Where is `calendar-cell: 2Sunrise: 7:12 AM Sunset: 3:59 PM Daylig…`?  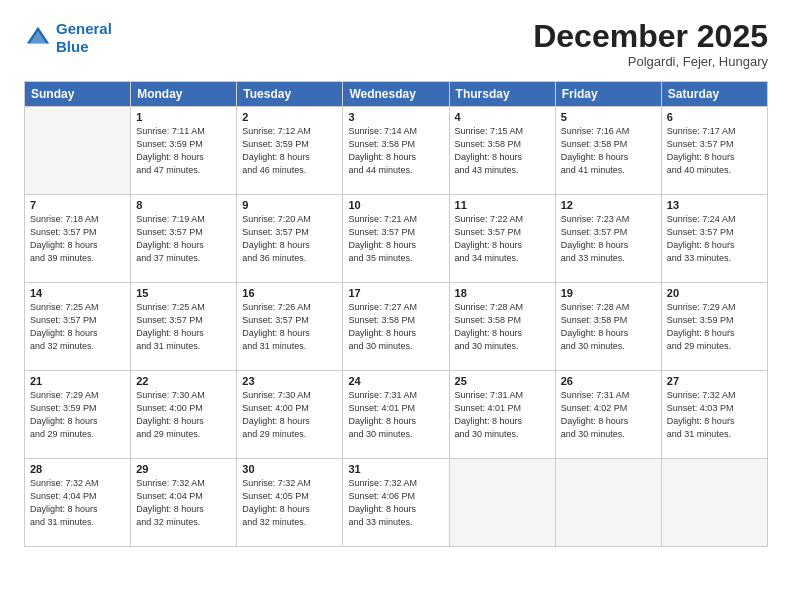
calendar-cell: 2Sunrise: 7:12 AM Sunset: 3:59 PM Daylig… is located at coordinates (290, 151).